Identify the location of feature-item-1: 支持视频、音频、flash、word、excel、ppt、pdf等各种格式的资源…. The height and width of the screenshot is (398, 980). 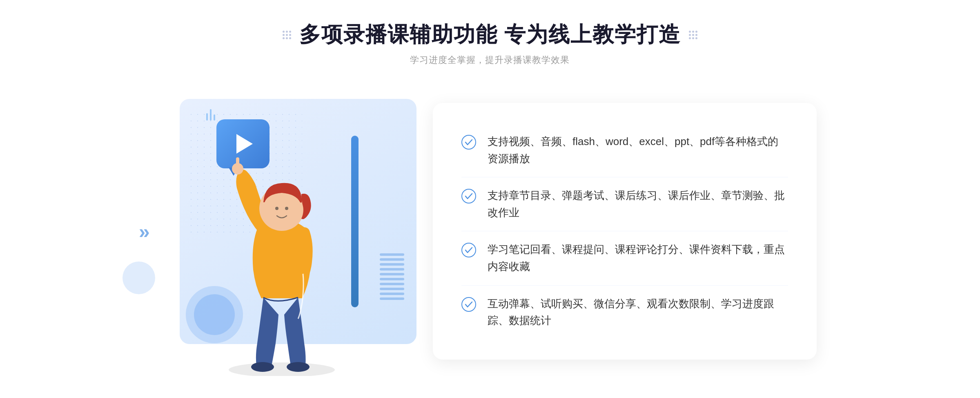
(625, 150).